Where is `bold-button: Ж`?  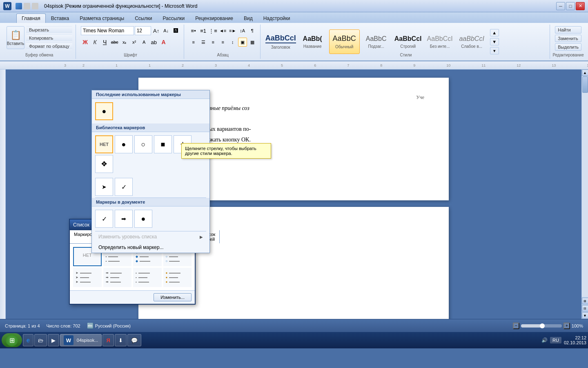
bold-button: Ж is located at coordinates (85, 42).